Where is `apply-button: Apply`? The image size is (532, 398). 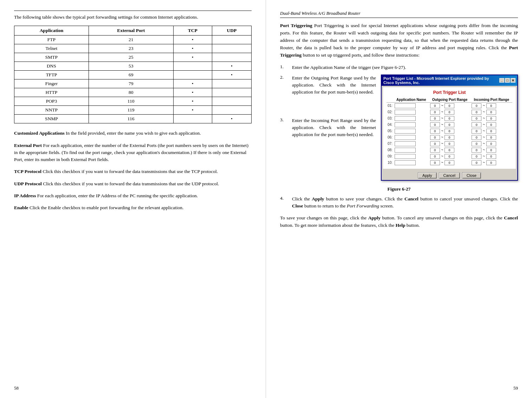 apply-button: Apply is located at coordinates (427, 175).